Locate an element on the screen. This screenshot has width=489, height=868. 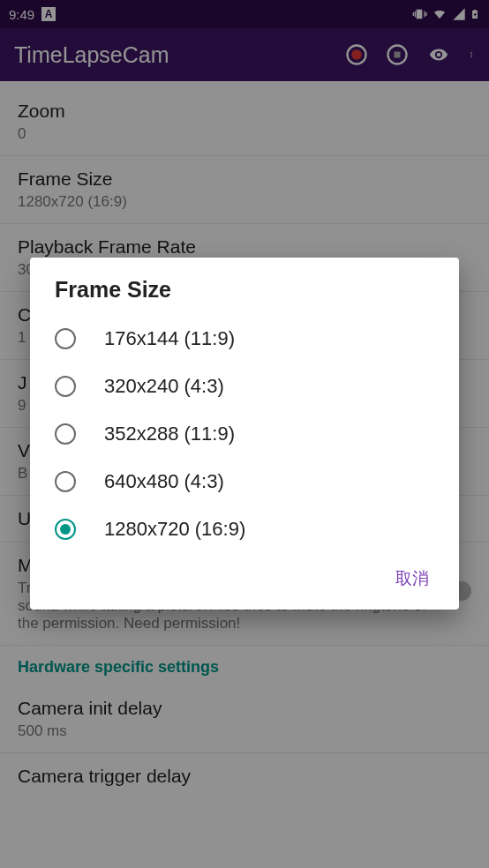
radio-option-4: 1280x720 (16:9) is located at coordinates (244, 529).